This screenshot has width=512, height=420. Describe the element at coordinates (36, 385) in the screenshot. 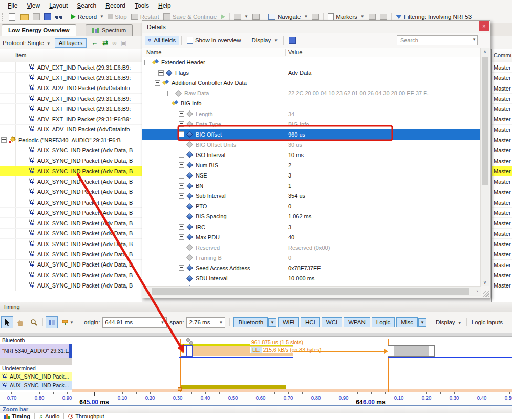

I see `aux-sync-row-label-2: AUX_SYNC_IND Pack...` at that location.